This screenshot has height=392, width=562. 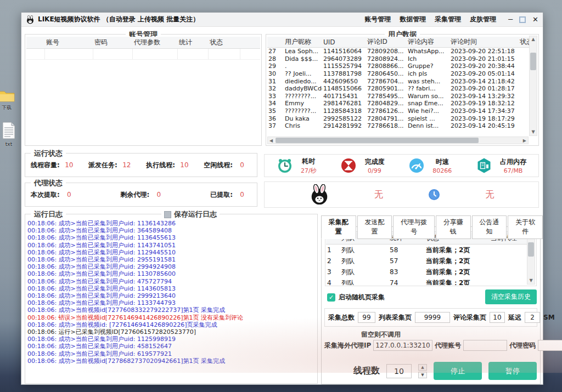 I want to click on table-row: 3 列队 83 当前采集；2页, so click(x=427, y=272).